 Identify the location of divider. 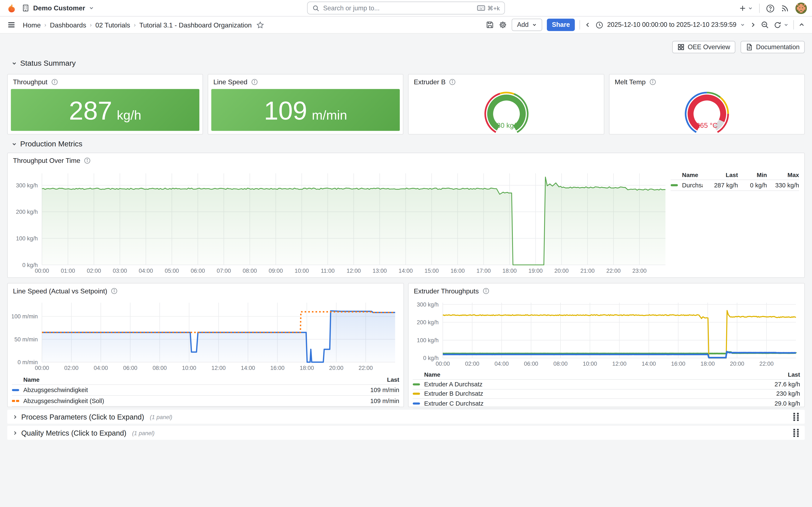
(580, 25).